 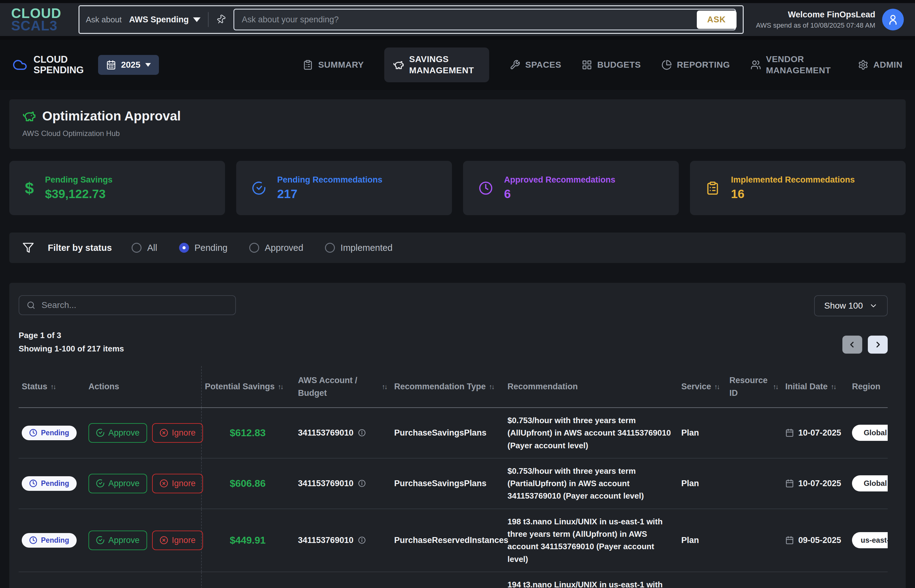 I want to click on ask-topic-dropdown: AWS Spending, so click(x=165, y=20).